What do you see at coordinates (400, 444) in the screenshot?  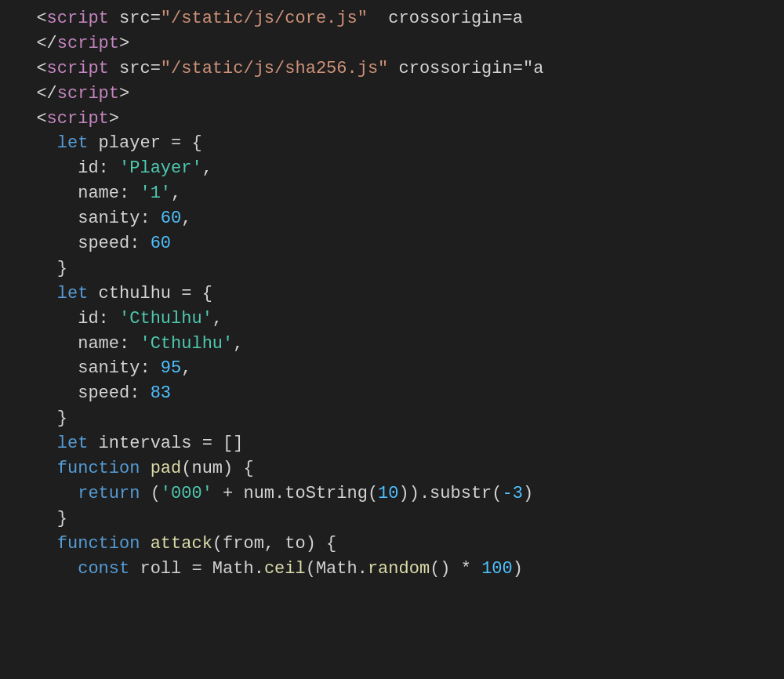 I see `code-line: let intervals = []` at bounding box center [400, 444].